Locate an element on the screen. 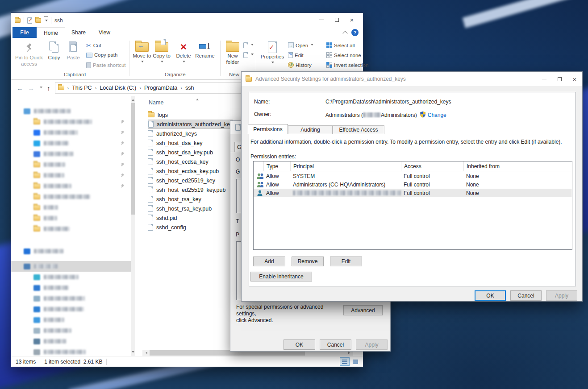 Image resolution: width=588 pixels, height=389 pixels. breadcrumb-segment: ProgramData is located at coordinates (161, 88).